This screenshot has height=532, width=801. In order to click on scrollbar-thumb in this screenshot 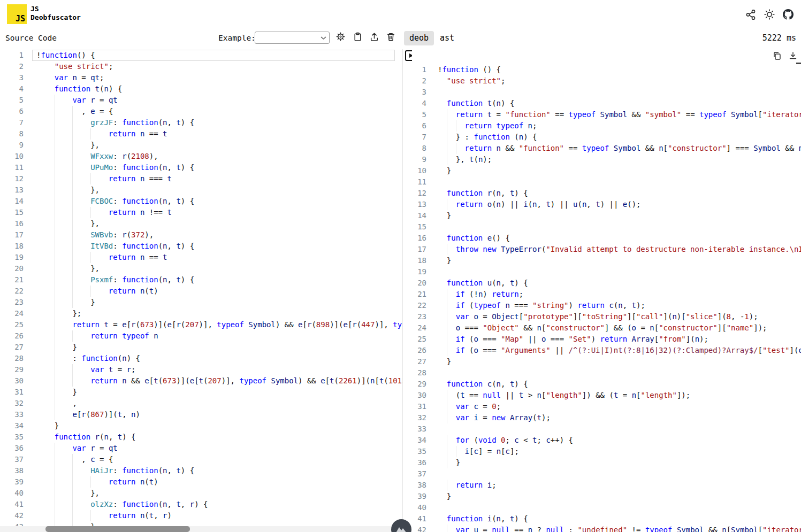, I will do `click(118, 529)`.